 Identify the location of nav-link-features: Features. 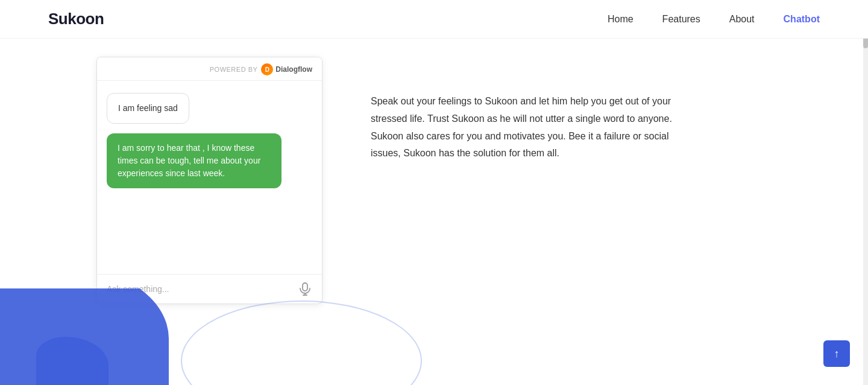
(681, 19).